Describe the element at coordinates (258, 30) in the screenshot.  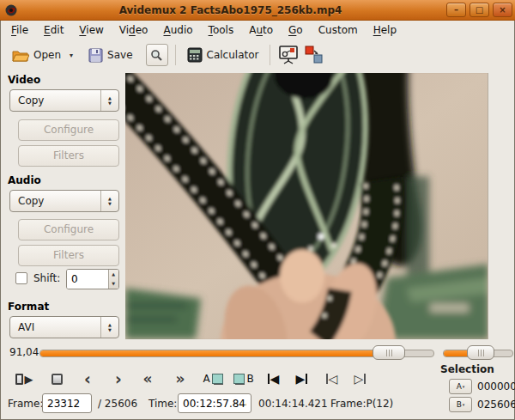
I see `menubar: File Edit View Video Audio Tools Auto Go…` at that location.